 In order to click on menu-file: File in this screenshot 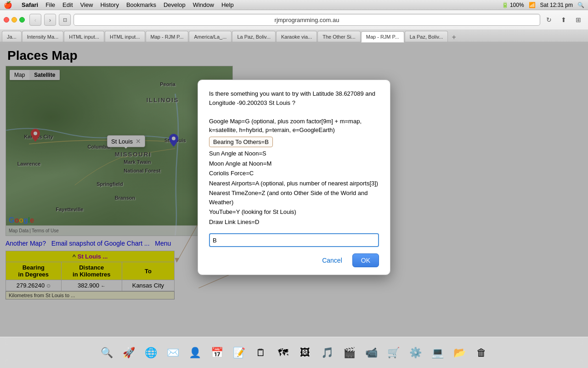, I will do `click(51, 5)`.